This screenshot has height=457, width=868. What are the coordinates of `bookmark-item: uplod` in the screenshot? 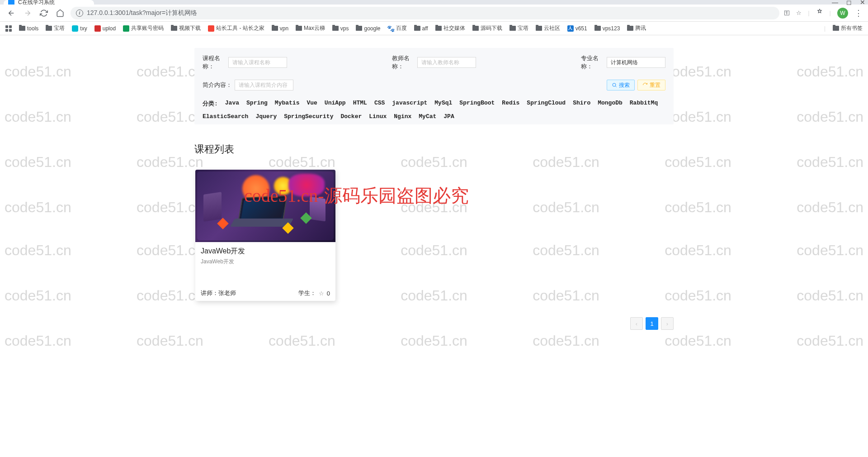 It's located at (105, 29).